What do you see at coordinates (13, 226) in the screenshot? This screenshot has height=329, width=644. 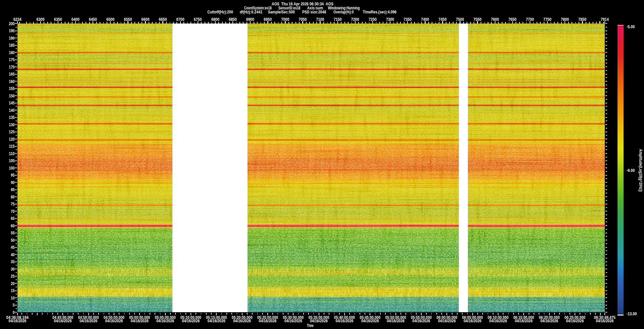 I see `svg-text: 60` at bounding box center [13, 226].